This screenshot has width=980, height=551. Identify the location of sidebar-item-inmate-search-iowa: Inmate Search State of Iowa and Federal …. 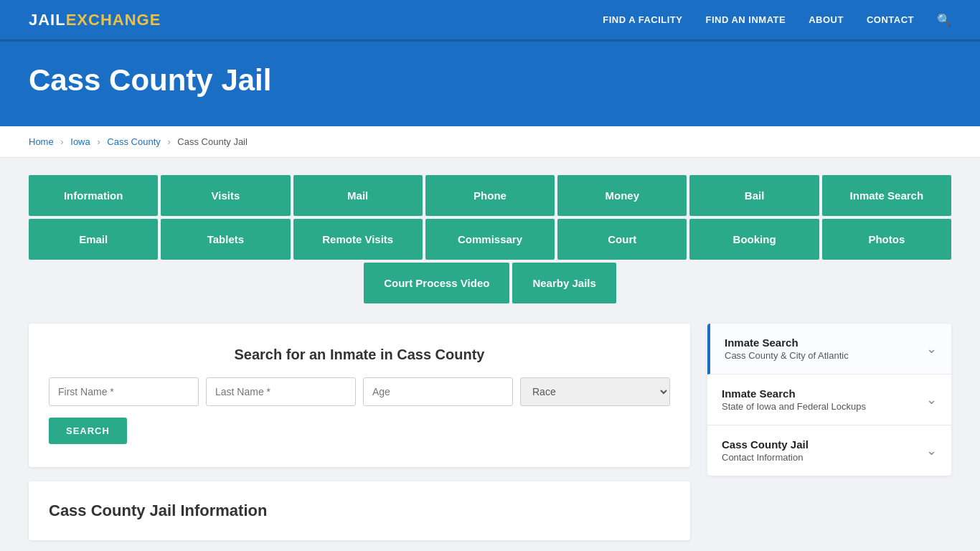
(829, 400).